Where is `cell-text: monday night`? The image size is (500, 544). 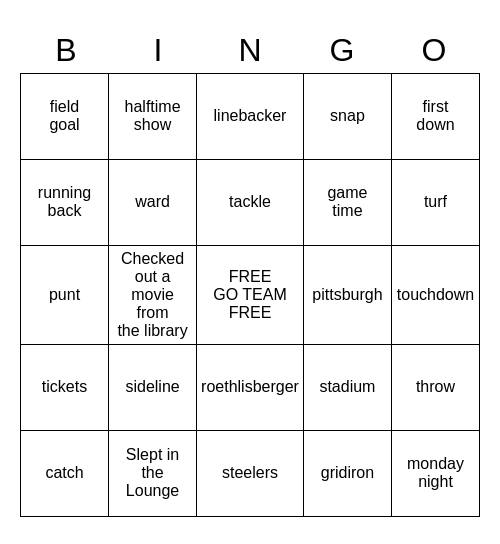 cell-text: monday night is located at coordinates (436, 473).